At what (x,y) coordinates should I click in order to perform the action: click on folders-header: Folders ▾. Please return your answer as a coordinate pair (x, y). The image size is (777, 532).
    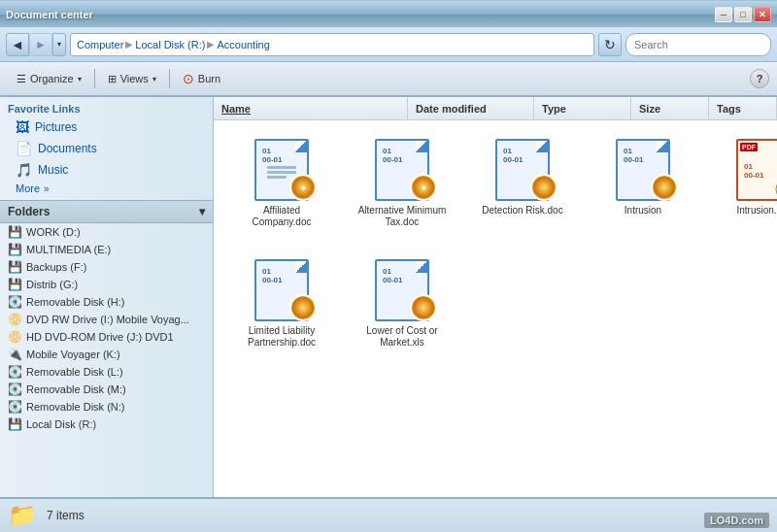
    Looking at the image, I should click on (107, 212).